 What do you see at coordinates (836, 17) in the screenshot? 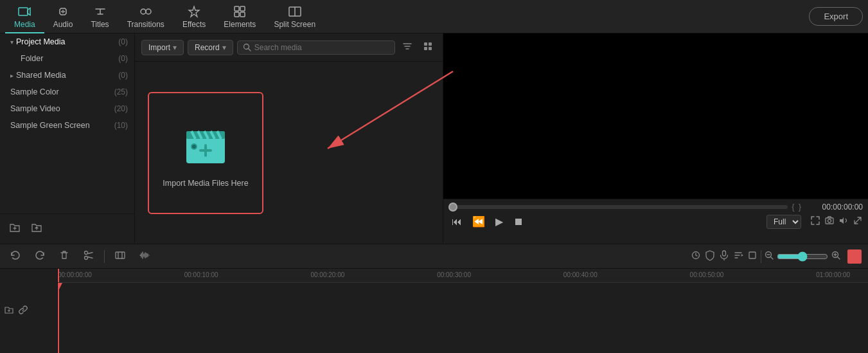
I see `export-button: Export` at bounding box center [836, 17].